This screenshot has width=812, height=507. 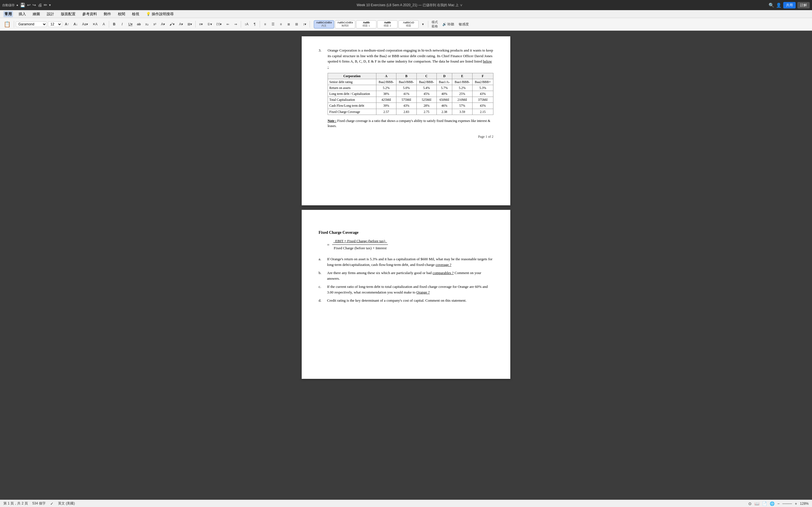 What do you see at coordinates (483, 100) in the screenshot?
I see `cell-f-cap: 375Mil` at bounding box center [483, 100].